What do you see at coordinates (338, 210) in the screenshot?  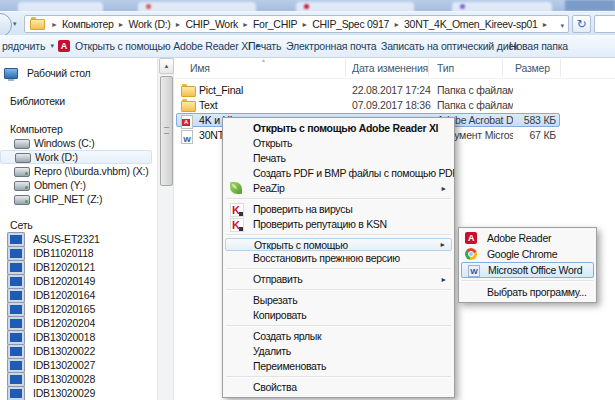 I see `menu-item-scan-for-viruses: Проверить на вирусы` at bounding box center [338, 210].